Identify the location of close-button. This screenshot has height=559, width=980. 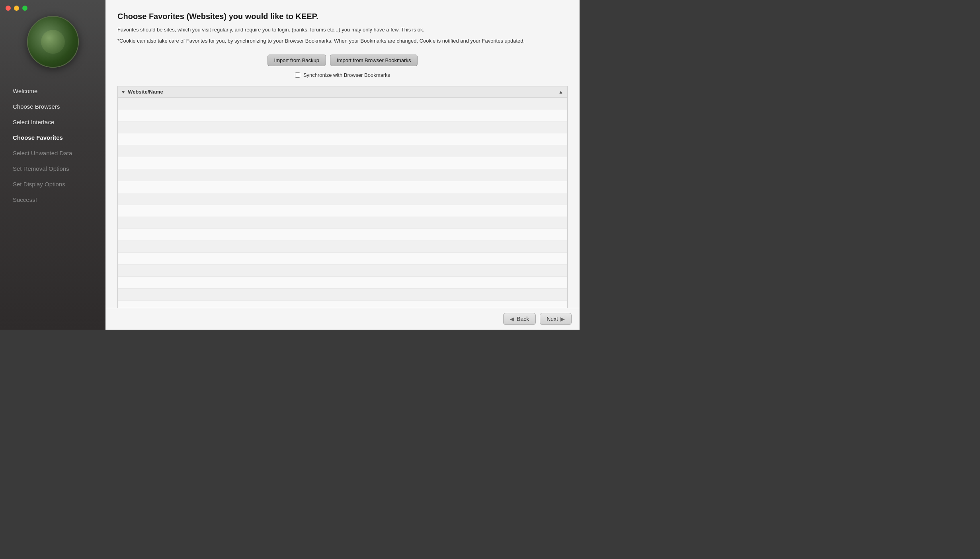
(8, 8).